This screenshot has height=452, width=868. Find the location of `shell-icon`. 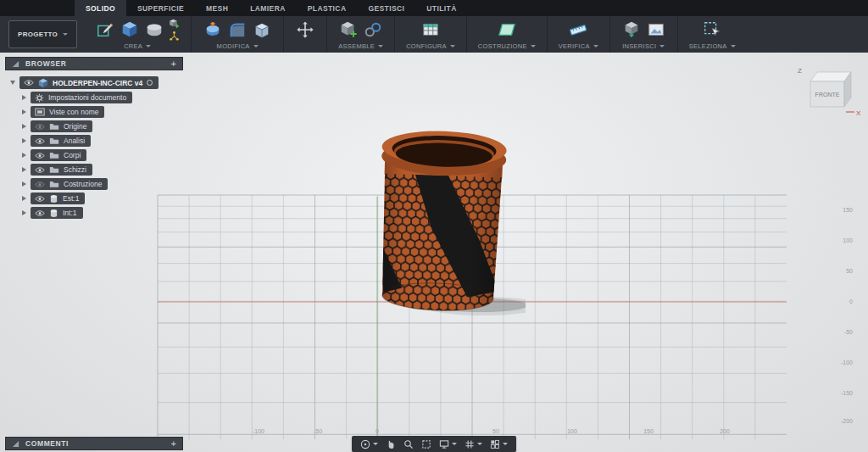

shell-icon is located at coordinates (262, 30).